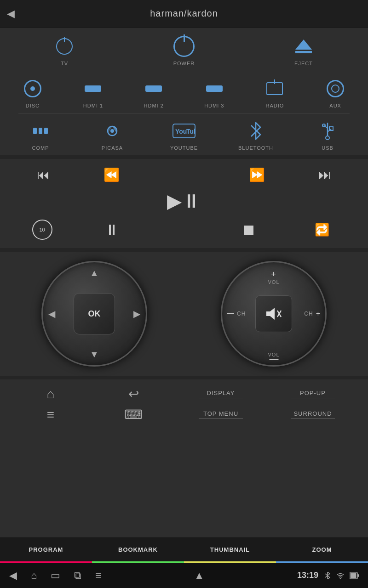 Image resolution: width=368 pixels, height=588 pixels. What do you see at coordinates (52, 314) in the screenshot?
I see `nav-left-button: ◀` at bounding box center [52, 314].